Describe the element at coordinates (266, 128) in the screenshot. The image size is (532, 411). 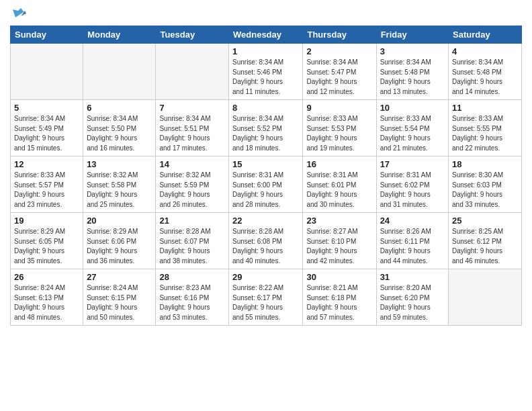
I see `calendar-cell: 8Sunrise: 8:34 AMSunset: 5:52 PMDaylight…` at that location.